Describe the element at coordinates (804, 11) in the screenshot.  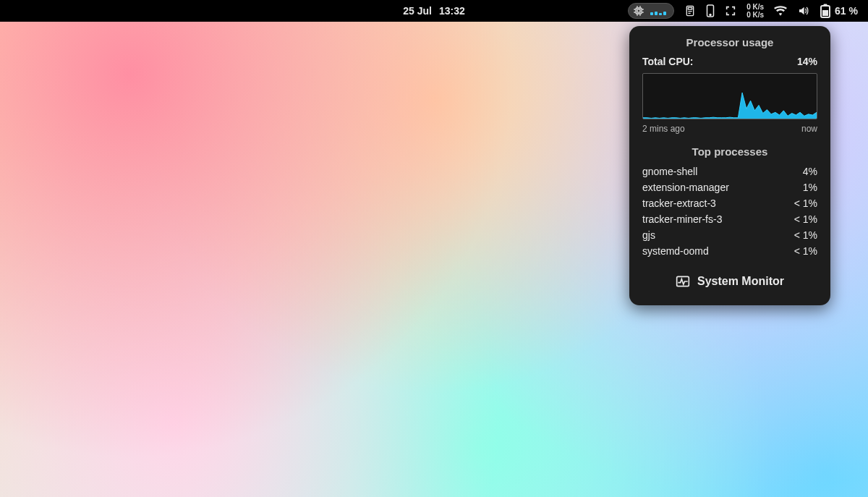
I see `volume-icon` at that location.